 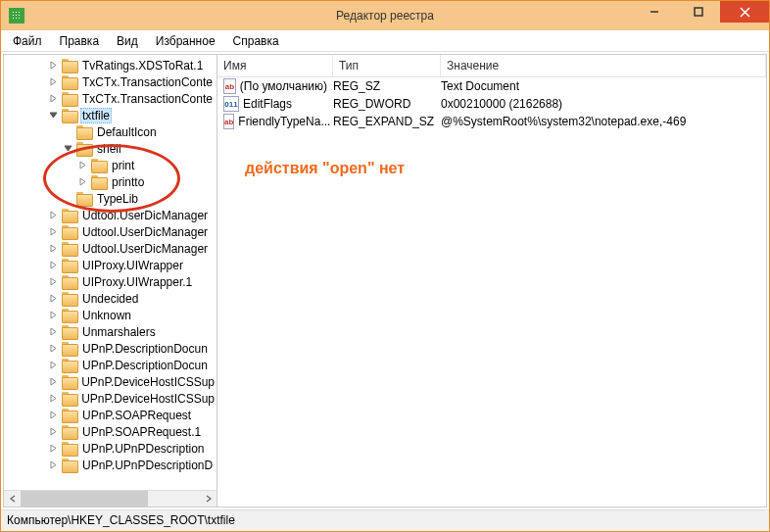 What do you see at coordinates (186, 41) in the screenshot?
I see `menu-favorites: Избранное` at bounding box center [186, 41].